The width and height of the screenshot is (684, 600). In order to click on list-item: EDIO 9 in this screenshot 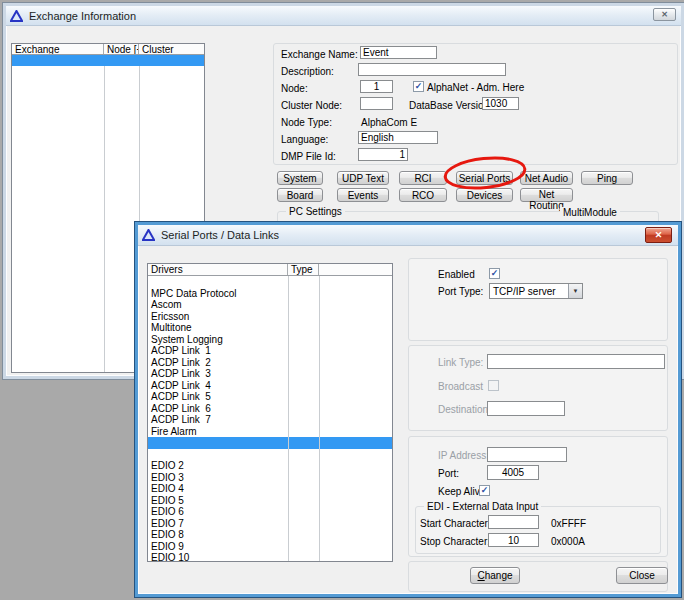, I will do `click(270, 535)`.